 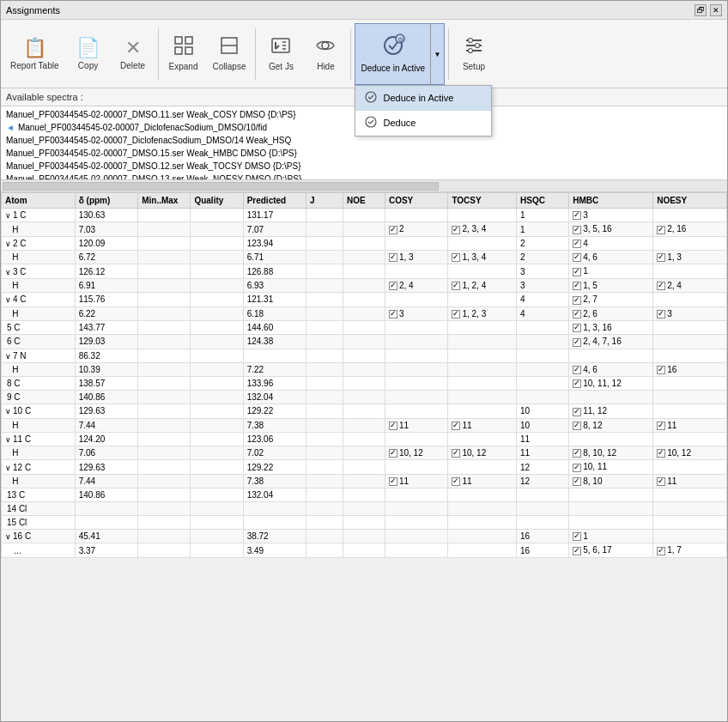 I want to click on cosy-cell: ✓2, 4, so click(x=416, y=285).